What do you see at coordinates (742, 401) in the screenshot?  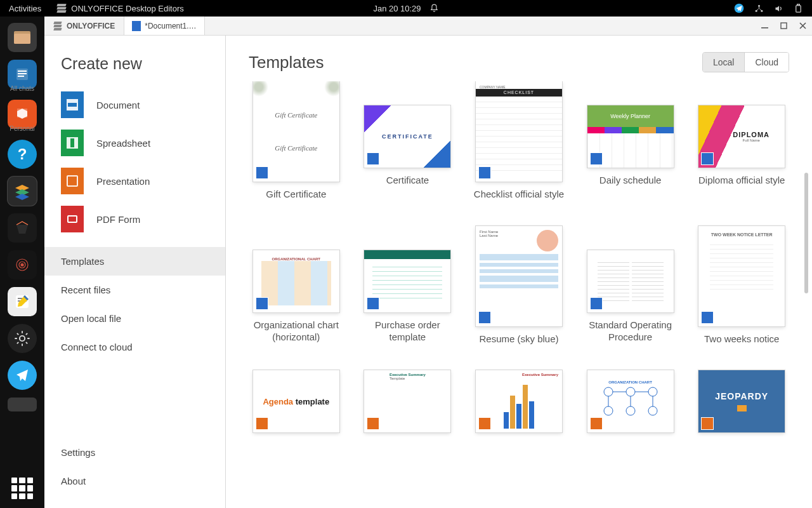 I see `template-jeopardy: JEOPARDY` at bounding box center [742, 401].